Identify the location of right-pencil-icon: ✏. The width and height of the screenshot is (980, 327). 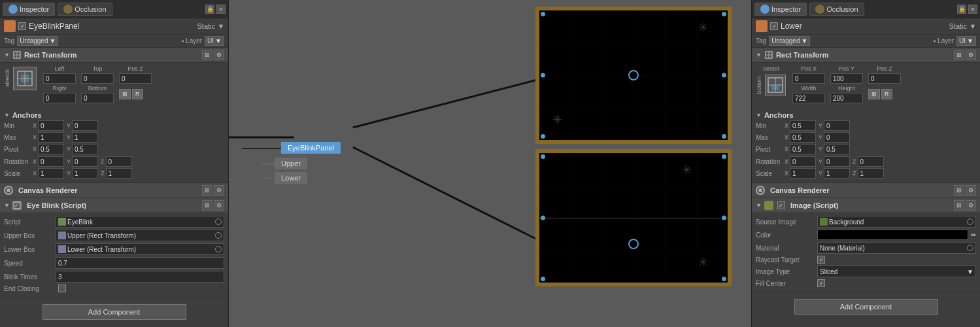
(973, 235).